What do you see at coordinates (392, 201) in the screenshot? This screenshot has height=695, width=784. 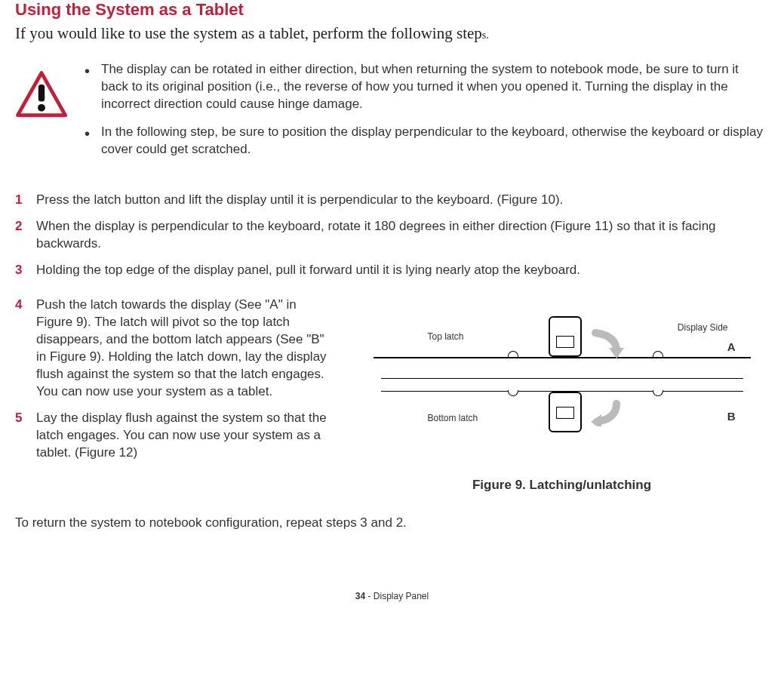 I see `step-item: 1 Press the latch button and lift the di…` at bounding box center [392, 201].